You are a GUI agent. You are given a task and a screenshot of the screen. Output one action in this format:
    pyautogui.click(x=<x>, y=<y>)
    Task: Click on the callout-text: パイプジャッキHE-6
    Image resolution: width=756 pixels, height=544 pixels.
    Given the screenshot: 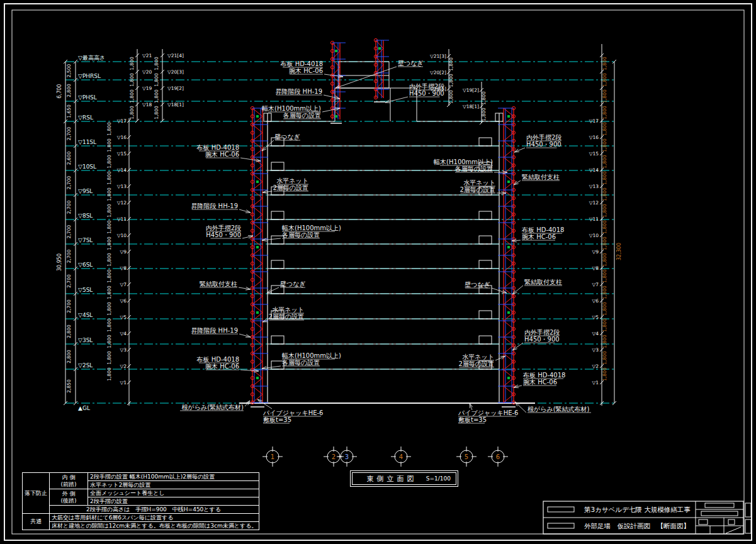 What is the action you would take?
    pyautogui.click(x=488, y=413)
    